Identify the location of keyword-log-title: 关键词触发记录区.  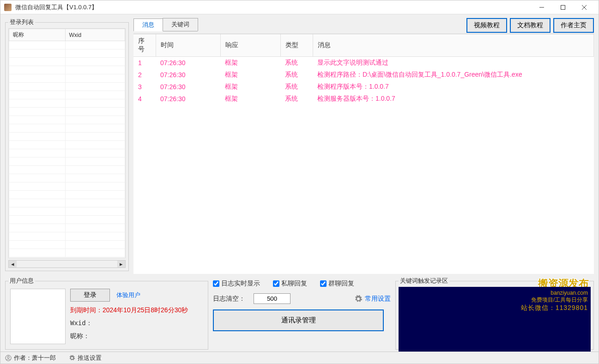
(424, 281).